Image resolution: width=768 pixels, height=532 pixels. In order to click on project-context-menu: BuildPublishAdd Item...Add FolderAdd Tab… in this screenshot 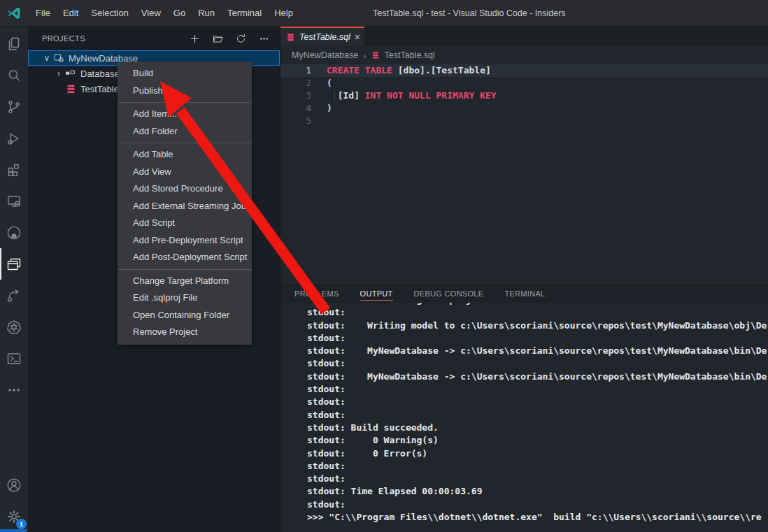, I will do `click(185, 203)`.